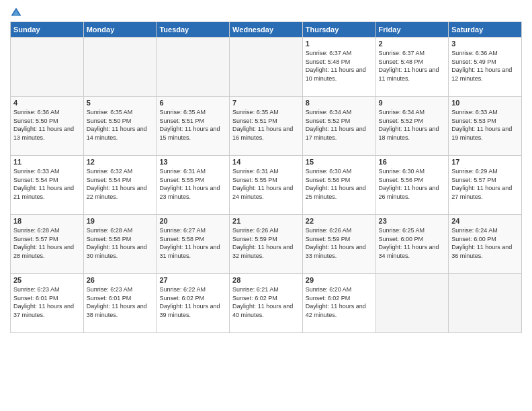 This screenshot has height=411, width=532. What do you see at coordinates (266, 244) in the screenshot?
I see `calendar-cell: 21Sunrise: 6:26 AMSunset: 5:59 PMDayligh…` at bounding box center [266, 244].